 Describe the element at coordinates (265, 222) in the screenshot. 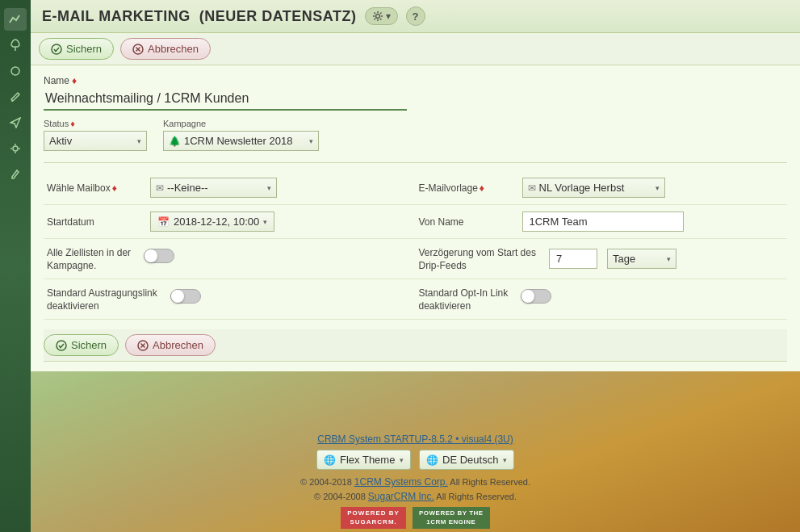

I see `date-arrow: ▾` at that location.